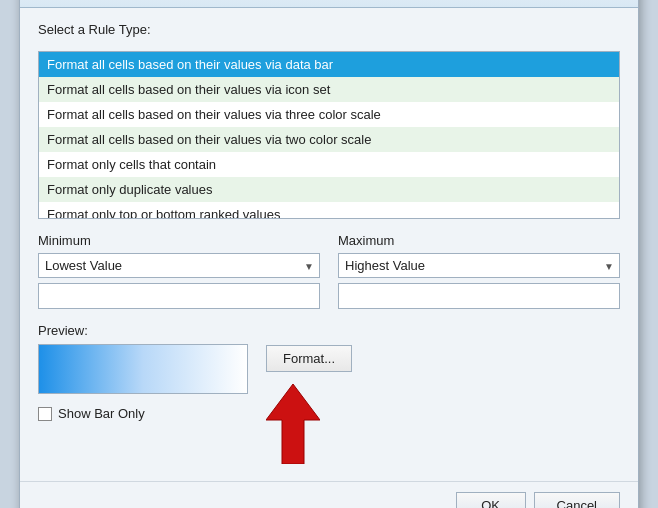 Image resolution: width=658 pixels, height=508 pixels. What do you see at coordinates (179, 296) in the screenshot?
I see `minimum-value-input` at bounding box center [179, 296].